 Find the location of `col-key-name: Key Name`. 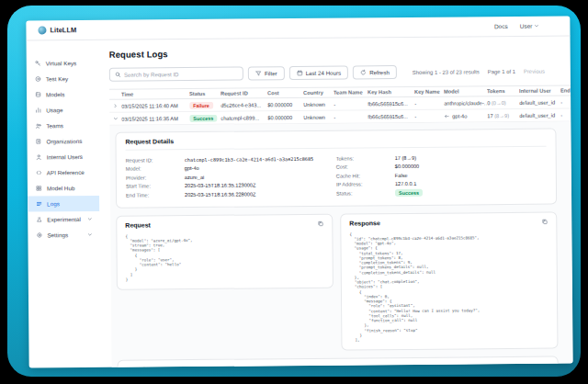

col-key-name: Key Name is located at coordinates (429, 92).